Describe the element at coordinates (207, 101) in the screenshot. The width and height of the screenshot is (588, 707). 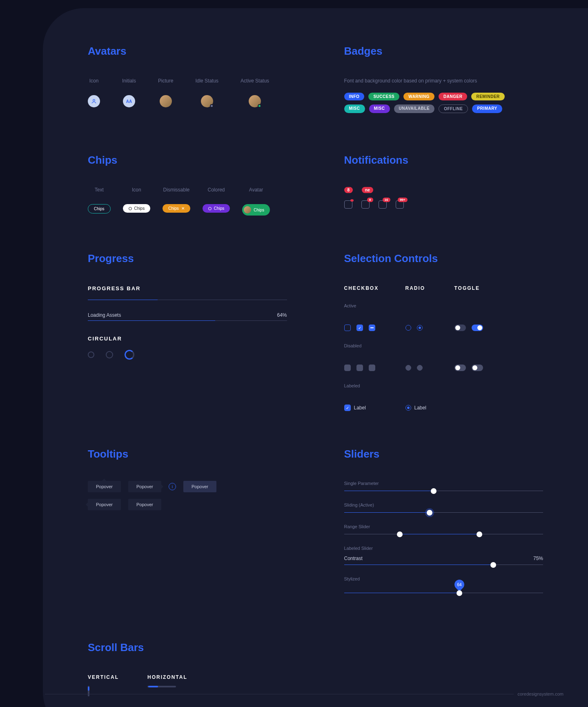
I see `avatar-idle` at that location.